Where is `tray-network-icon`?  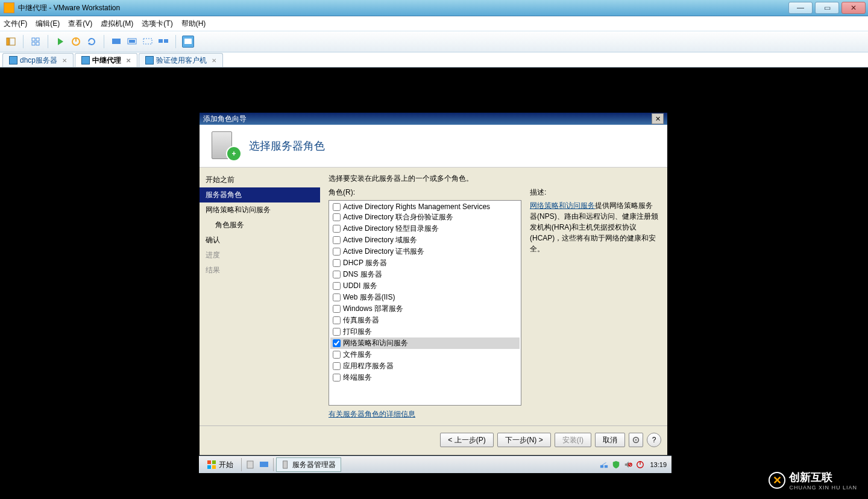 tray-network-icon is located at coordinates (604, 465).